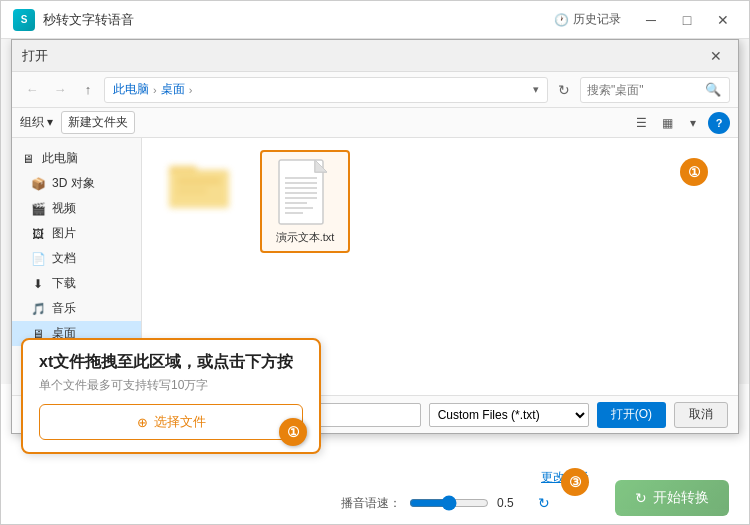 The image size is (750, 525). Describe the element at coordinates (575, 482) in the screenshot. I see `start-badge-3: ③` at that location.